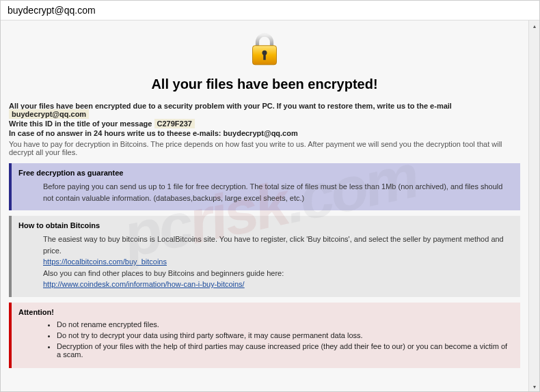 The height and width of the screenshot is (392, 540). I want to click on email-highlight-1: buydecrypt@qq.com, so click(49, 114).